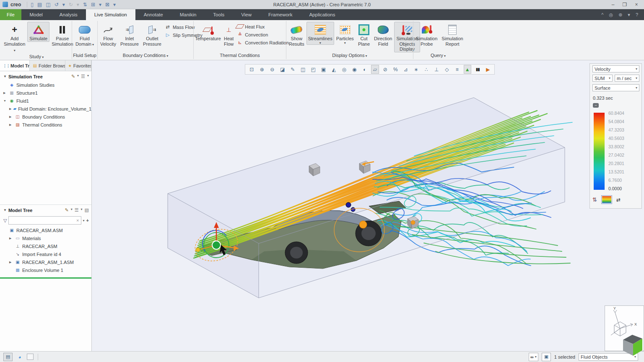 The image size is (644, 362). What do you see at coordinates (229, 34) in the screenshot?
I see `heat-flow-button: ⊥ Heat Flow` at bounding box center [229, 34].